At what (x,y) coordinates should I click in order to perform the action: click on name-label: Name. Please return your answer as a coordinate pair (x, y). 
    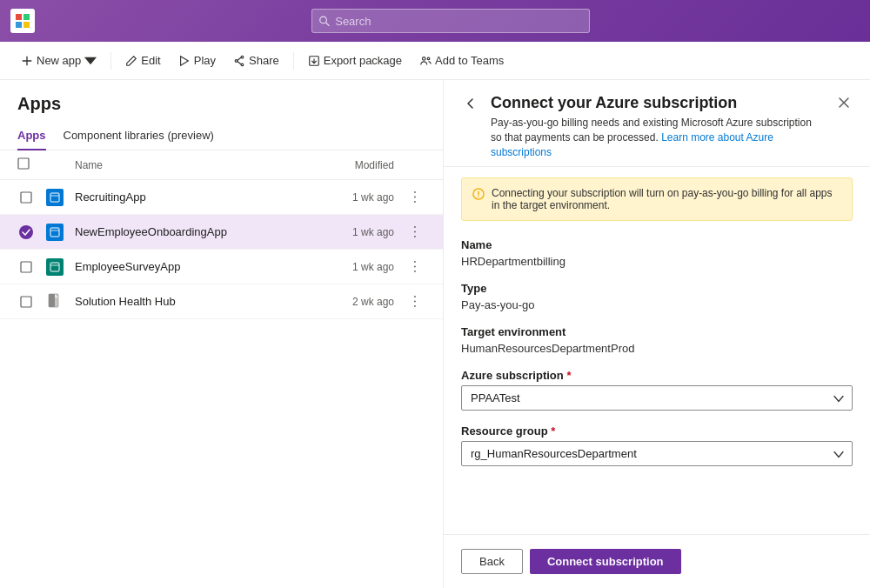
    Looking at the image, I should click on (657, 245).